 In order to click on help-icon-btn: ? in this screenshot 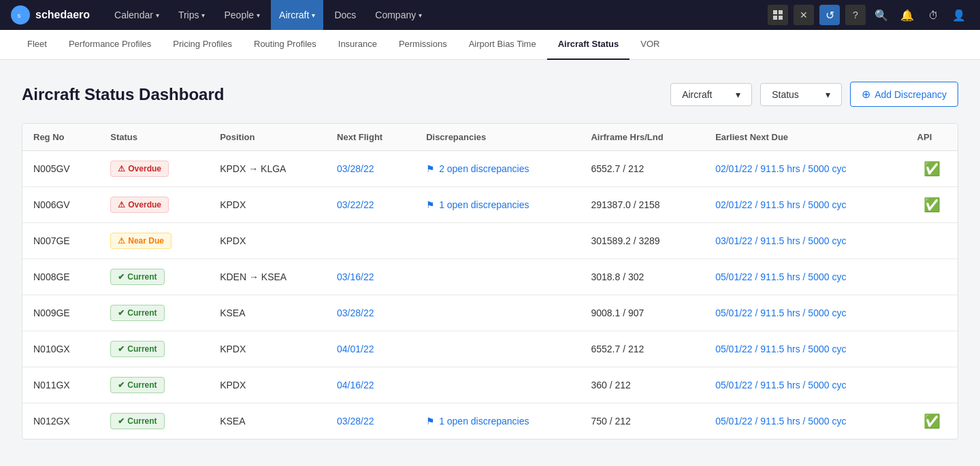, I will do `click(855, 15)`.